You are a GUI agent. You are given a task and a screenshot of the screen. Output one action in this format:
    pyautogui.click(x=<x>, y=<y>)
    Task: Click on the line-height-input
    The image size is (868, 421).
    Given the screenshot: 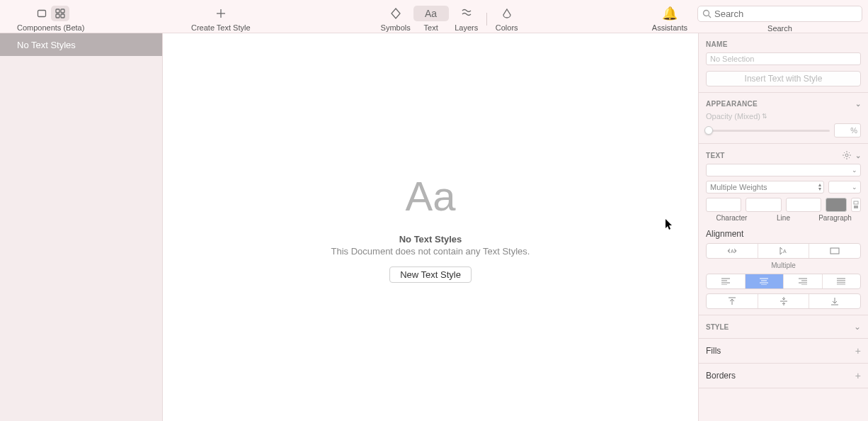 What is the action you would take?
    pyautogui.click(x=763, y=205)
    